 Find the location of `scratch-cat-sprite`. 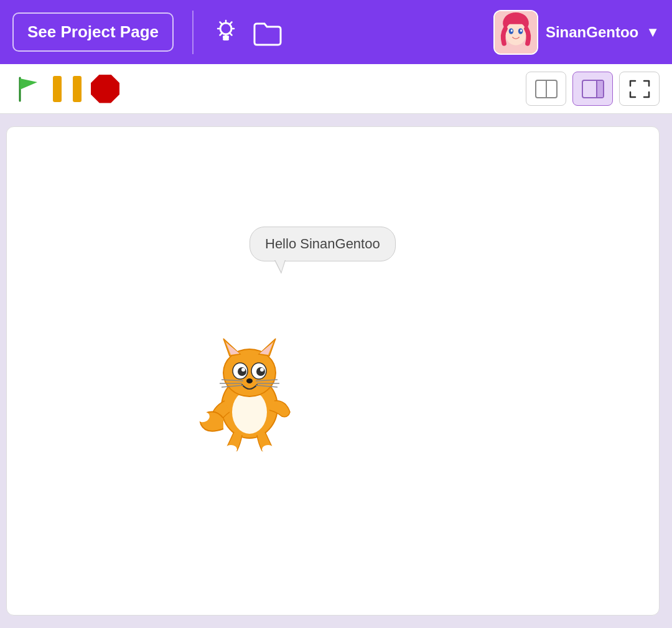

scratch-cat-sprite is located at coordinates (250, 388).